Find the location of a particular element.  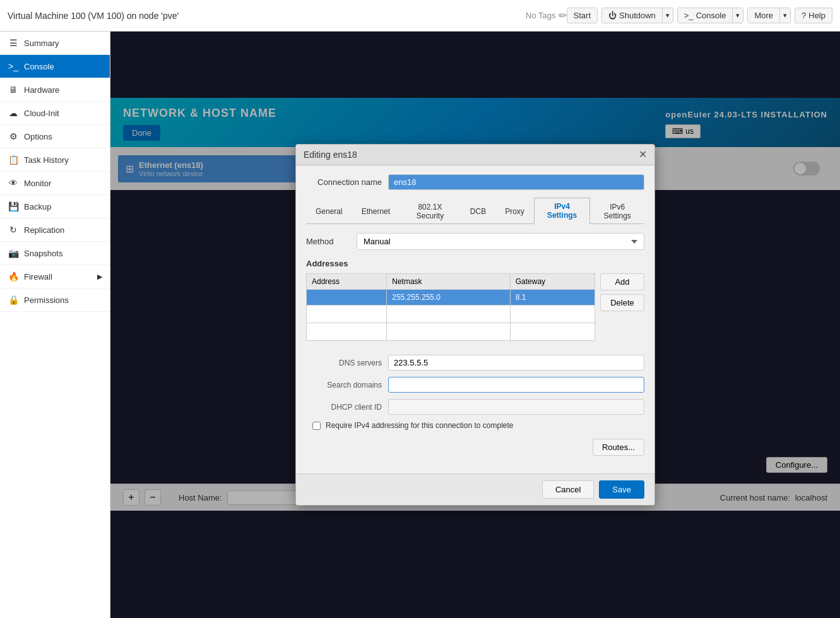

table-row: 255.255.255.0 8.1 is located at coordinates (451, 298).